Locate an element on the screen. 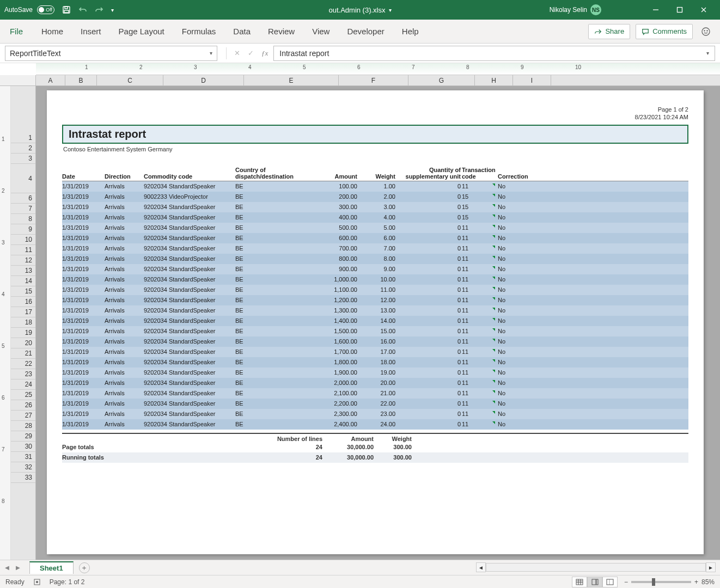 The image size is (720, 588). redo-icon is located at coordinates (99, 10).